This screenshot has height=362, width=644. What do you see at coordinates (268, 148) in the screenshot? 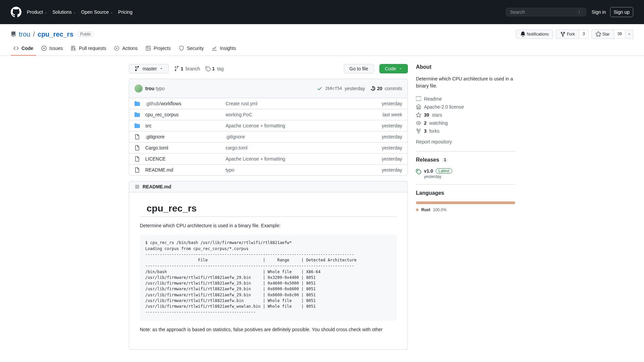
I see `file-row: Cargo.tomlcargo.tomlyesterday` at bounding box center [268, 148].